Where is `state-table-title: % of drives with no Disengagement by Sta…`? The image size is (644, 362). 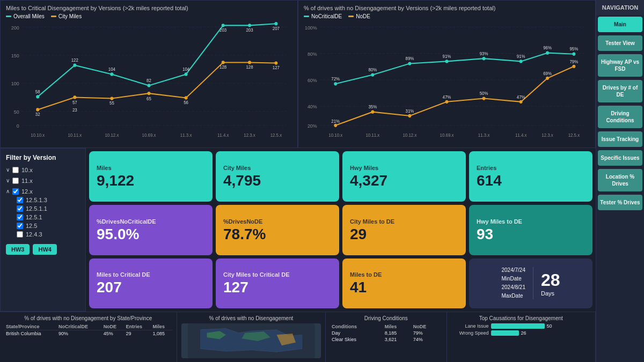
state-table-title: % of drives with no Disengagement by Sta… is located at coordinates (88, 319).